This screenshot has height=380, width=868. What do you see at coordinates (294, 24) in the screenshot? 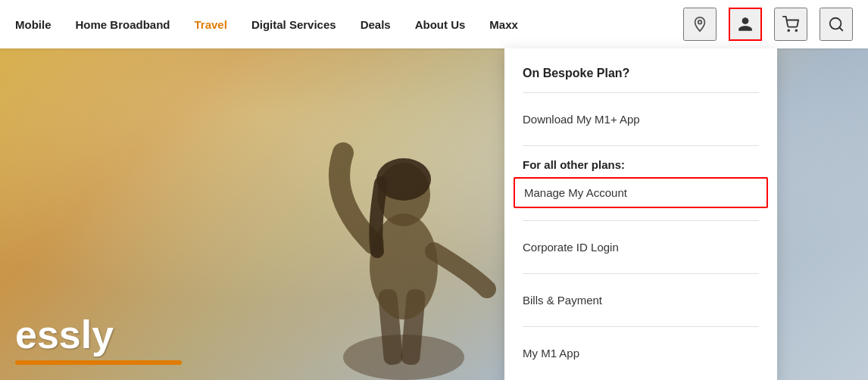
I see `nav-item-digital-services: Digital Services` at bounding box center [294, 24].